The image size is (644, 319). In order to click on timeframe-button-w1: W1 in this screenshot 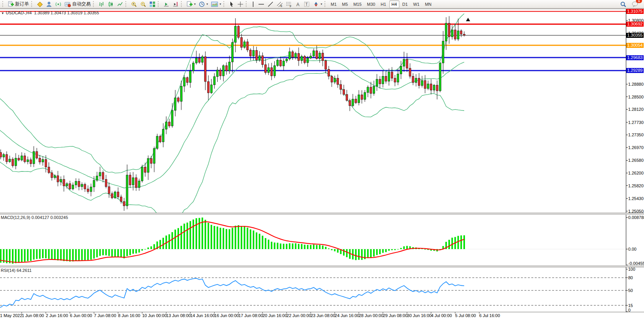, I will do `click(417, 4)`.